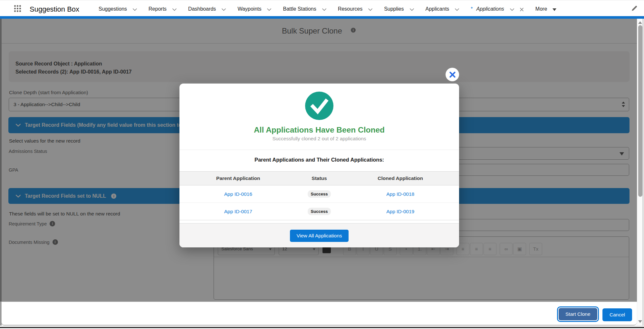  Describe the element at coordinates (319, 203) in the screenshot. I see `table-body: App ID-0016 Success App ID-0018 App ID-0…` at that location.